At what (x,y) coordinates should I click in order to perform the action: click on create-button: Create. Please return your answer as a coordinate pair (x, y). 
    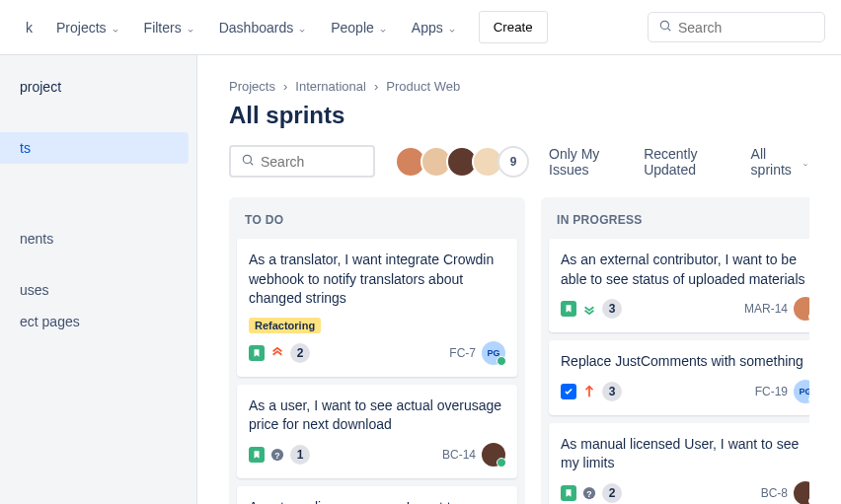
    Looking at the image, I should click on (513, 28).